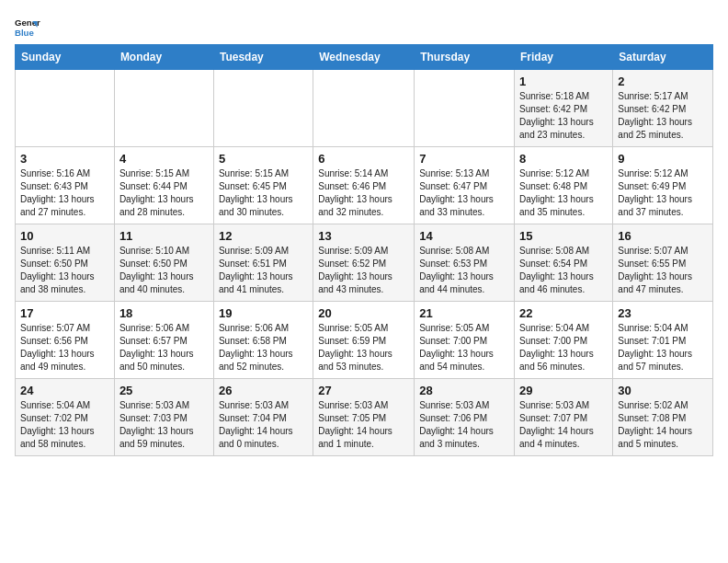 The image size is (728, 563). What do you see at coordinates (564, 418) in the screenshot?
I see `calendar-cell: 29Sunrise: 5:03 AM Sunset: 7:07 PM Dayli…` at bounding box center [564, 418].